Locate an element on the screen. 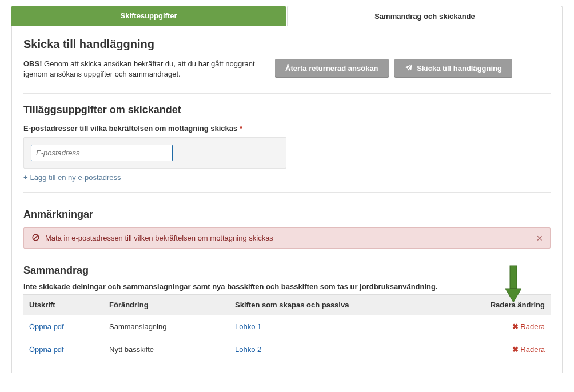  add-email-link: + Lägg till en ny e-postadress is located at coordinates (72, 177).